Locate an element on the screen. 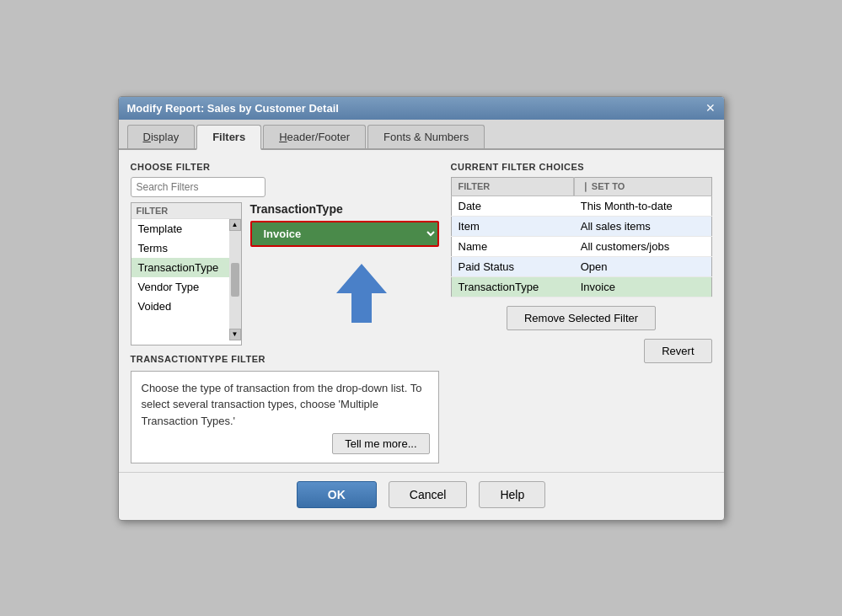  tab-bar: Display Filters Header/Footer Fonts & Nu… is located at coordinates (421, 135).